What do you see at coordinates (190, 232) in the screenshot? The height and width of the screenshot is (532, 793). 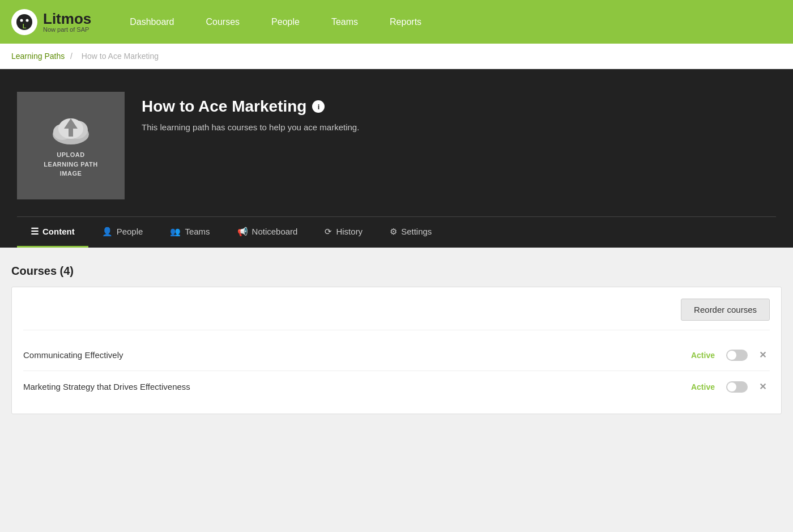 I see `tab-teams: 👥 Teams` at bounding box center [190, 232].